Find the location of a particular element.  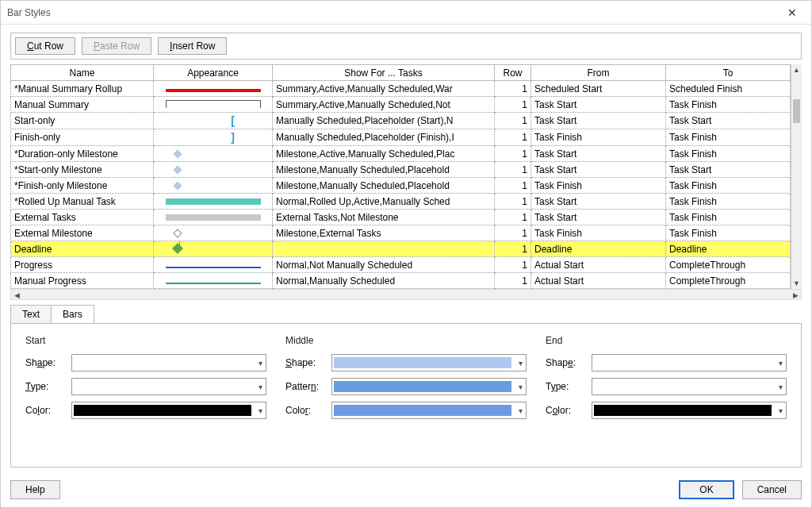

cell-show is located at coordinates (384, 249).